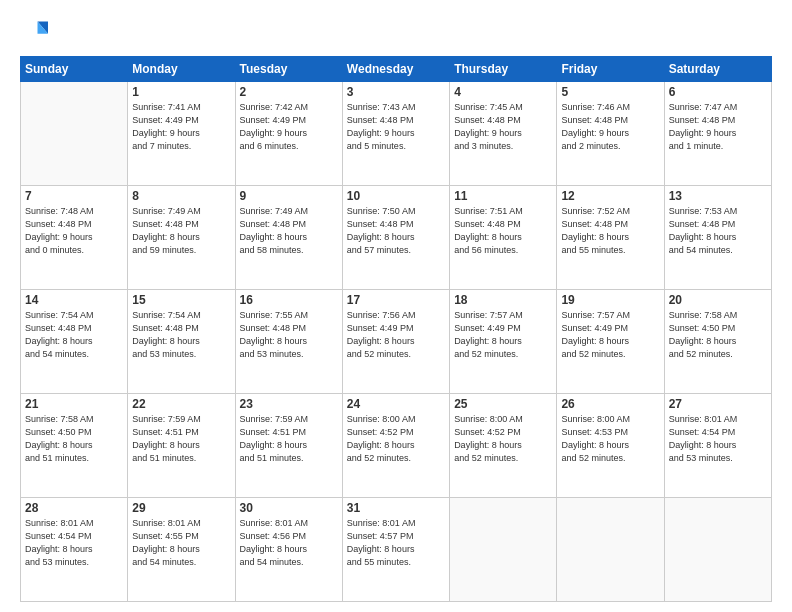 This screenshot has height=612, width=792. I want to click on day-number: 22, so click(181, 404).